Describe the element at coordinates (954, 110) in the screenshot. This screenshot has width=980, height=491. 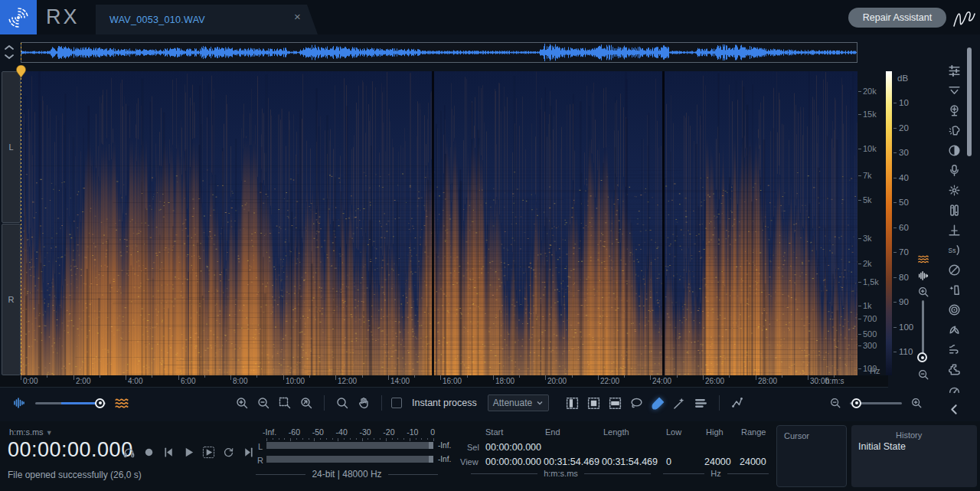
I see `de-click-icon` at that location.